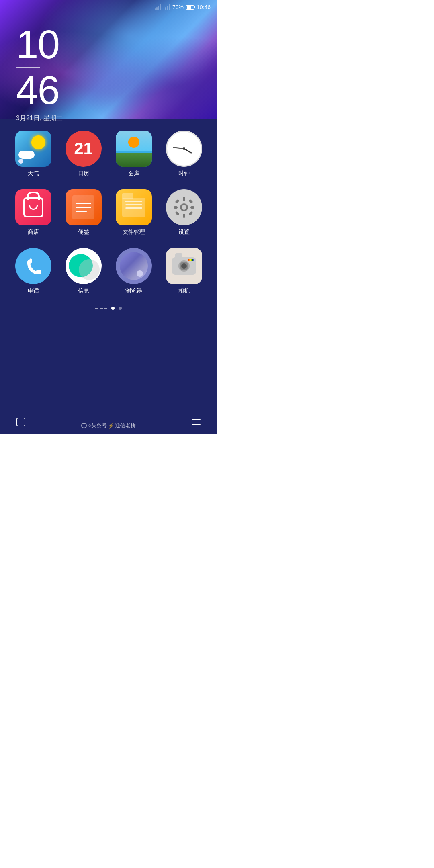  I want to click on app-notes: 便签, so click(84, 213).